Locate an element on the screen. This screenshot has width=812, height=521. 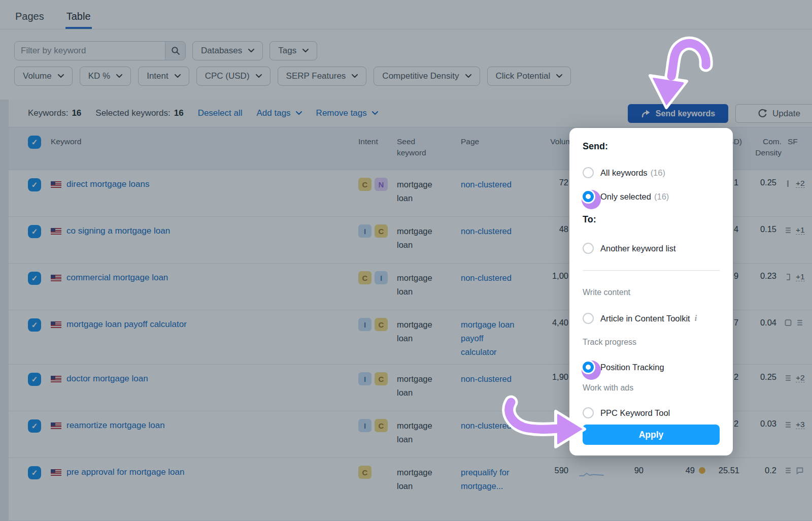
radio-option-ppc-keyword-tool: PPC Keyword Tool is located at coordinates (626, 413).